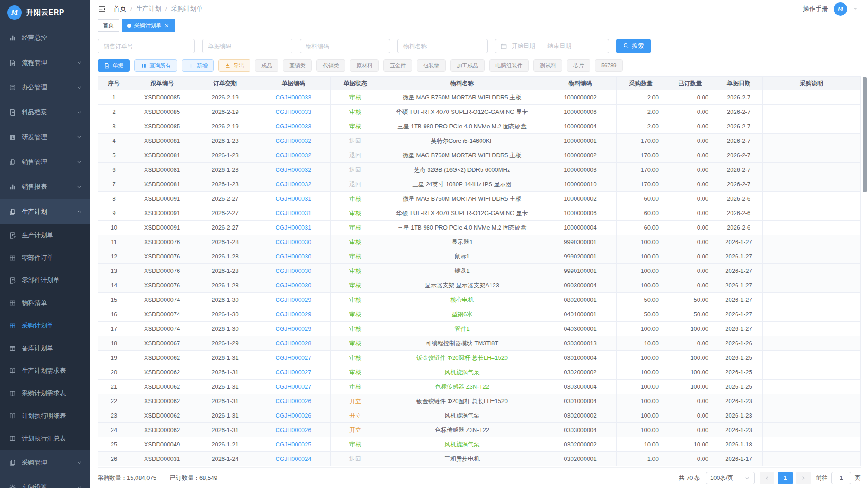  What do you see at coordinates (462, 141) in the screenshot?
I see `cell: 英特尔Core i5-14600KF` at bounding box center [462, 141].